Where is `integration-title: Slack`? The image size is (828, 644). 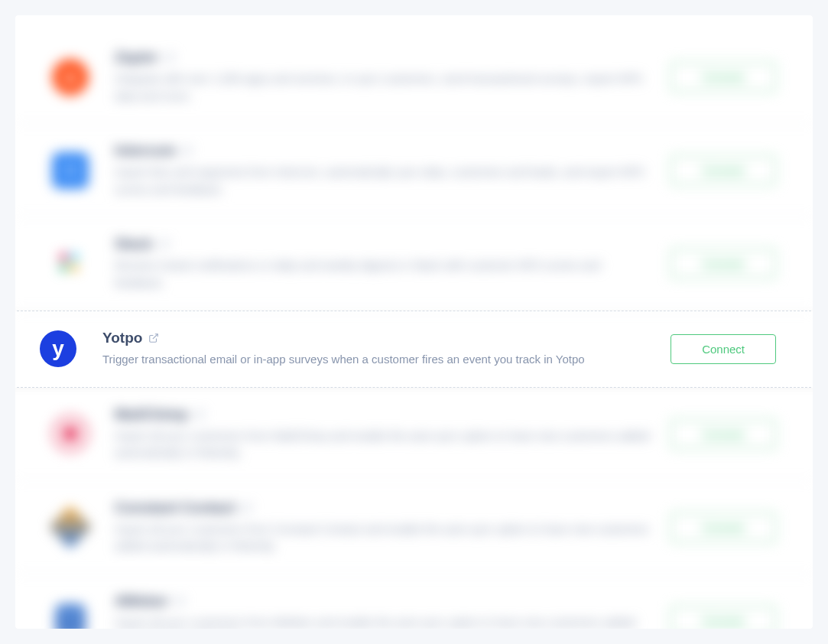
integration-title: Slack is located at coordinates (134, 244).